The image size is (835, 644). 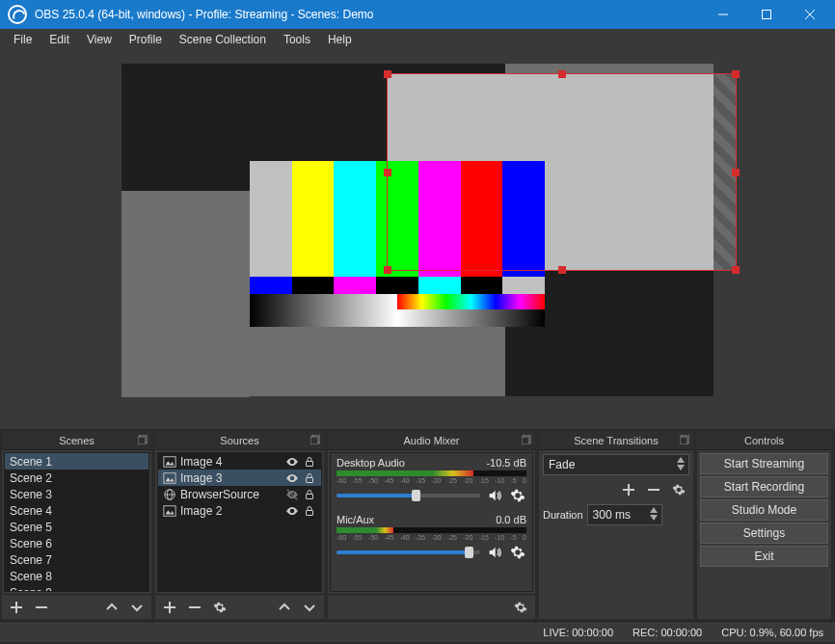 I want to click on titlebar: OBS 25.0.4 (64-bit, windows) - Profile: …, so click(x=418, y=14).